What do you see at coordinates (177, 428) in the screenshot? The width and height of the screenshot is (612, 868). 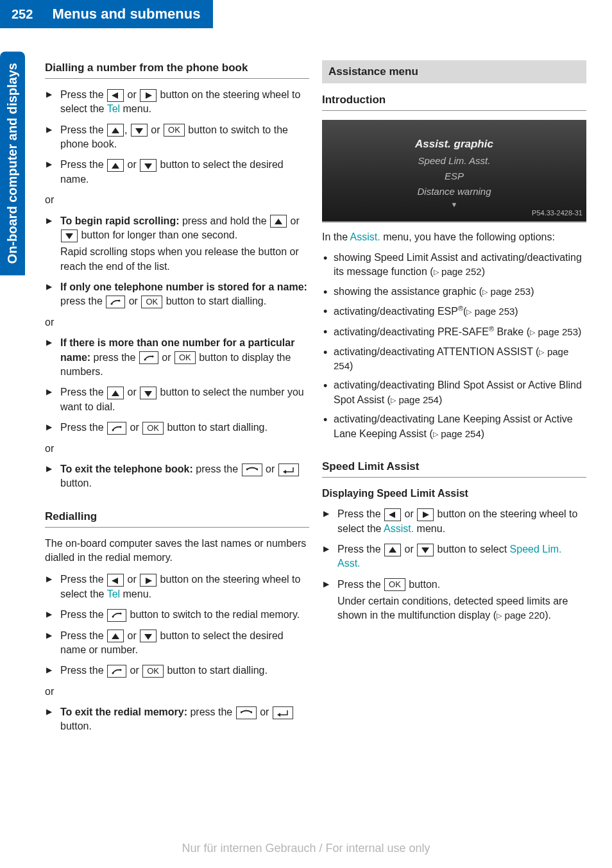 I see `step-item: Press the or OK button to start dialling…` at bounding box center [177, 428].